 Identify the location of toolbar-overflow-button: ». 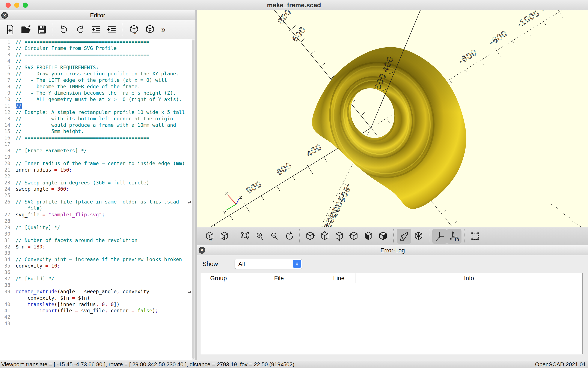
(164, 30).